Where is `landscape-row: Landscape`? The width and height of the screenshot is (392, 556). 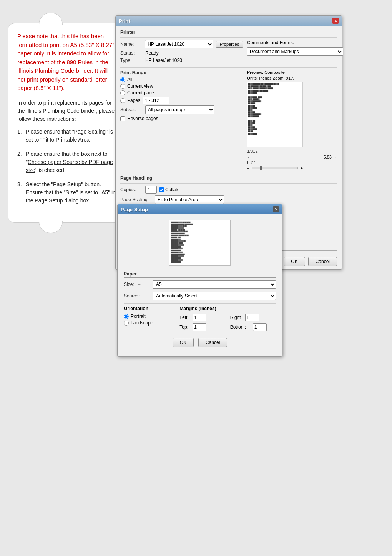 landscape-row: Landscape is located at coordinates (148, 323).